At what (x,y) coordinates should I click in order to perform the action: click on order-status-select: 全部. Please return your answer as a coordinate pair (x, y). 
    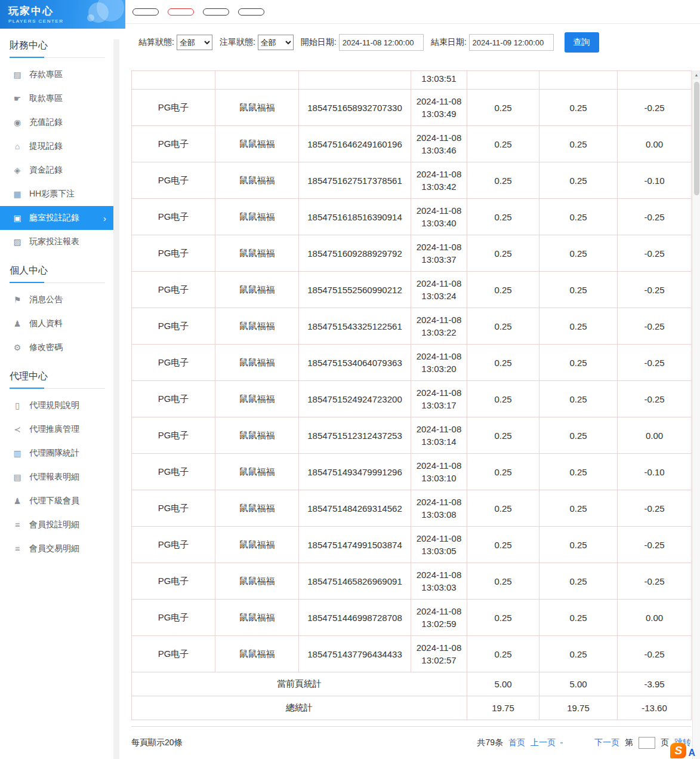
    Looking at the image, I should click on (276, 42).